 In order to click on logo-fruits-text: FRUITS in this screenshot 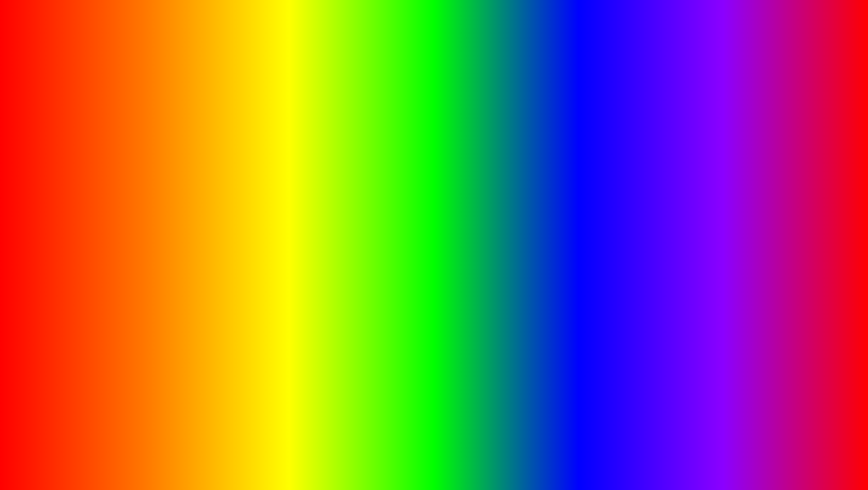, I will do `click(774, 470)`.